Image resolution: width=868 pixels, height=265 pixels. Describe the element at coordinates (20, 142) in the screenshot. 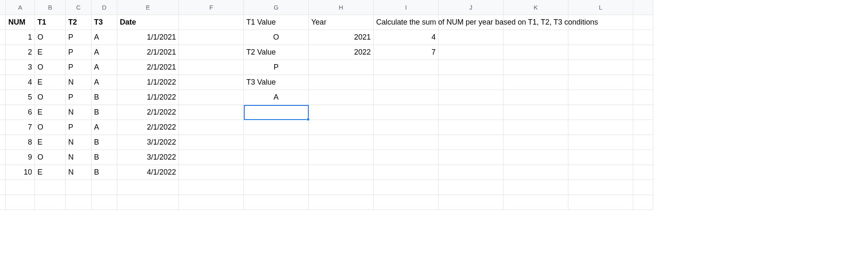

I see `cell-A9: 8` at that location.